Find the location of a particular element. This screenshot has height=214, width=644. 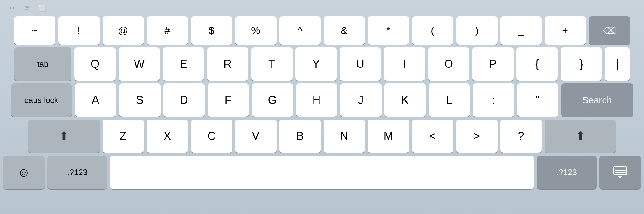

key-lt: < is located at coordinates (433, 136).